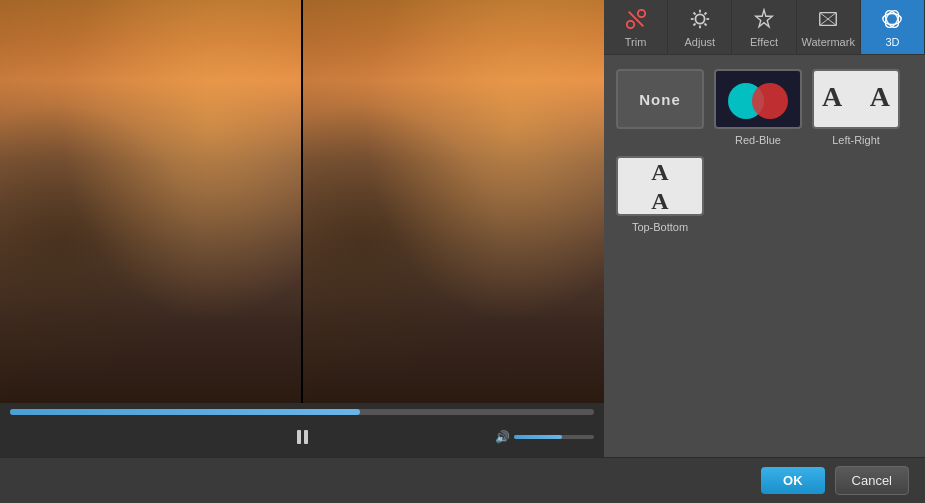 Image resolution: width=925 pixels, height=503 pixels. Describe the element at coordinates (893, 27) in the screenshot. I see `tab-3d: 3D` at that location.